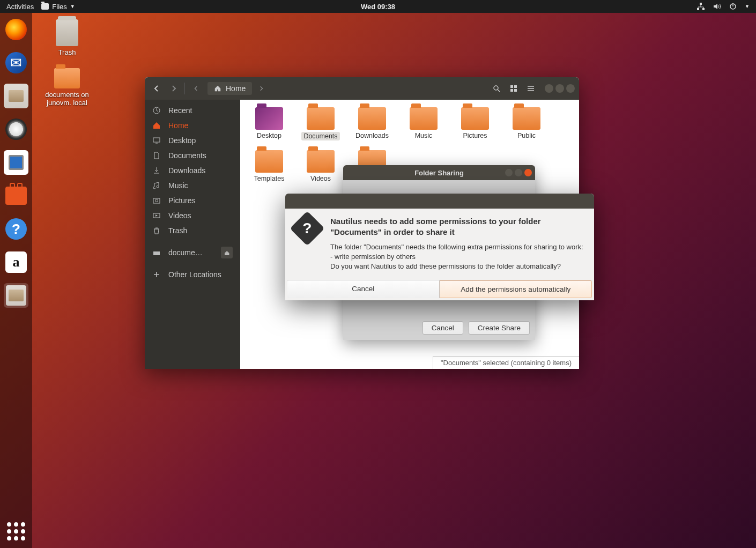 The width and height of the screenshot is (756, 548). Describe the element at coordinates (372, 136) in the screenshot. I see `folder-label: Downloads` at that location.